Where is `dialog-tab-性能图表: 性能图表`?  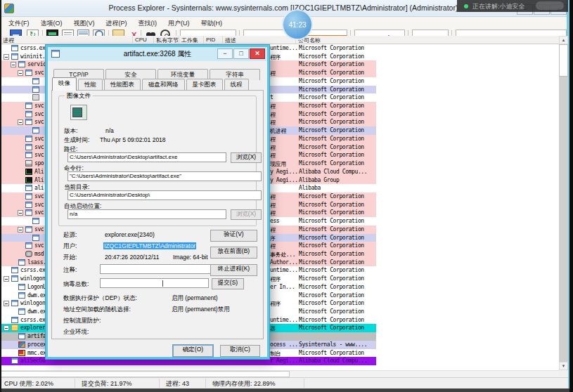
dialog-tab-性能图表: 性能图表 is located at coordinates (122, 84).